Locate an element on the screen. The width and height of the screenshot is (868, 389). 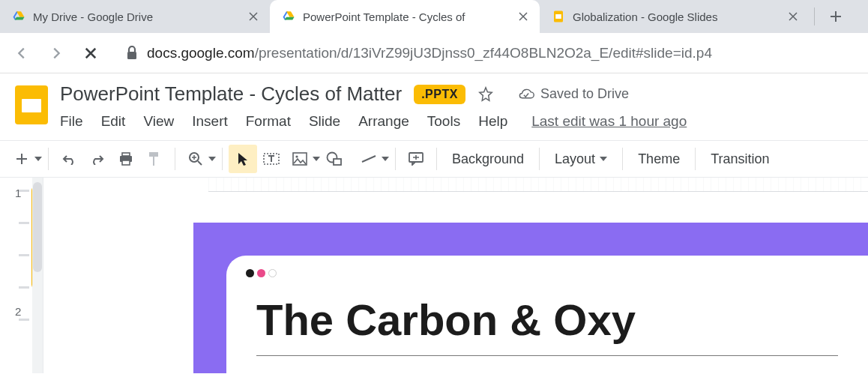
speaker-notes-marks is located at coordinates (24, 255).